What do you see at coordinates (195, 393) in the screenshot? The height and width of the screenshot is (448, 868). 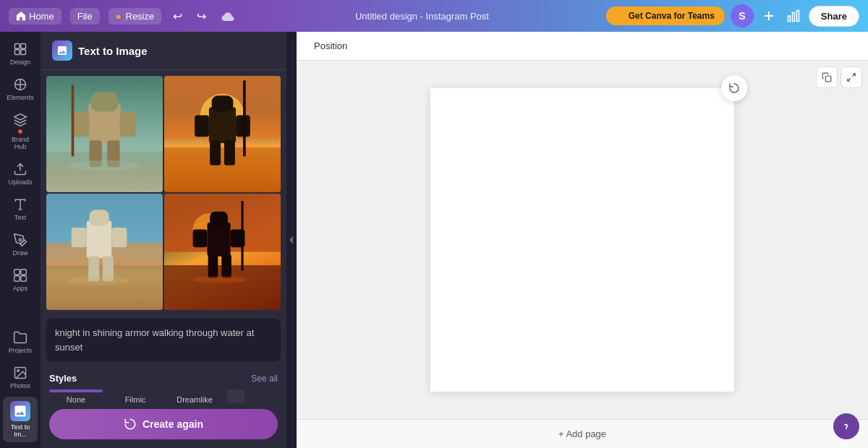 I see `style-item-dreamlike: Dreamlike` at bounding box center [195, 393].